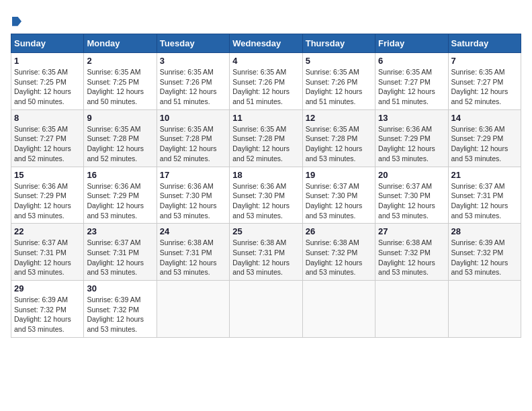 This screenshot has height=411, width=532. What do you see at coordinates (266, 82) in the screenshot?
I see `day-cell-4: 4 Sunrise: 6:35 AMSunset: 7:26 PMDayligh…` at bounding box center [266, 82].